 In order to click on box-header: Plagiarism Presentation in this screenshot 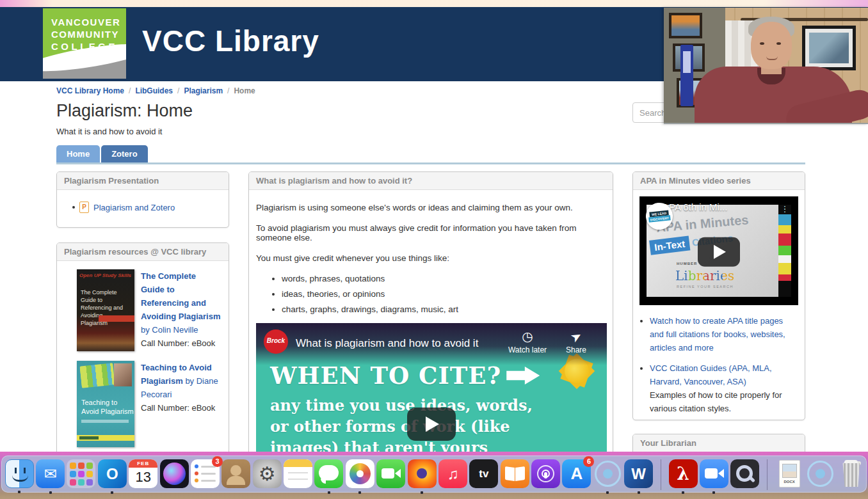, I will do `click(143, 181)`.